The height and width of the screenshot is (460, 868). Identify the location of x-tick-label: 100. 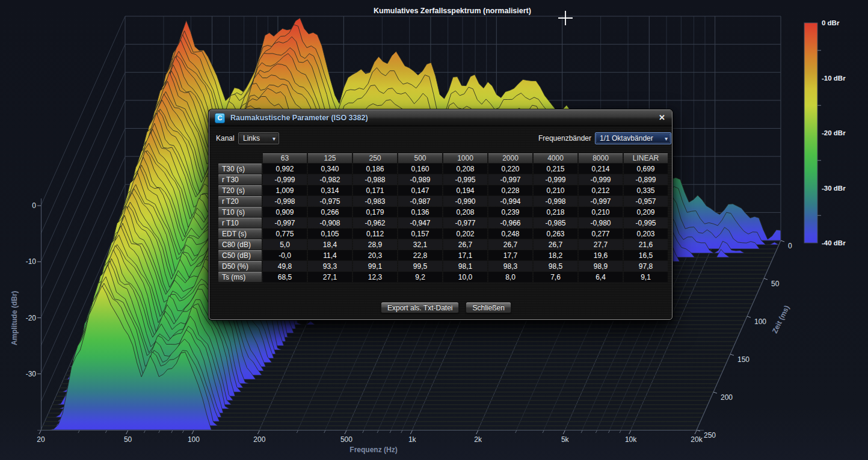
(194, 440).